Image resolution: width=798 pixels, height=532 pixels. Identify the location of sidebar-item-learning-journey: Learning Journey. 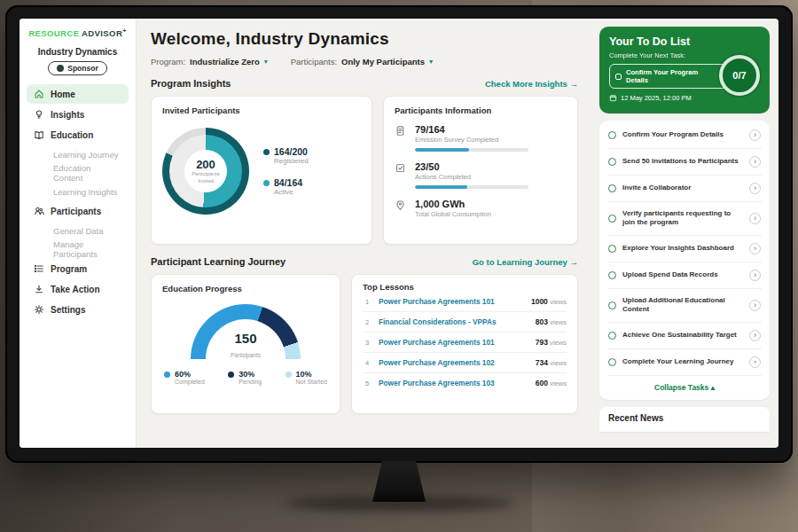
(78, 154).